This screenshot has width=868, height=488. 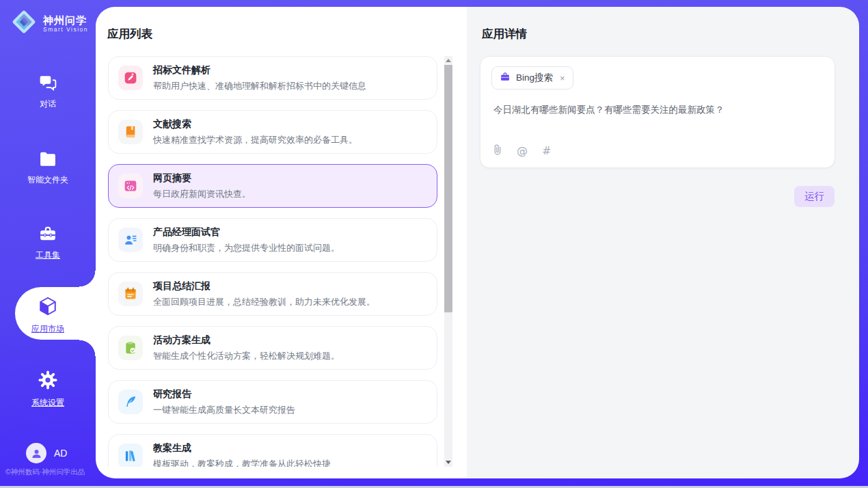 I want to click on app-card: 教案生成 模板驱动，教案秒成，教学准备从此轻松快捷, so click(x=273, y=450).